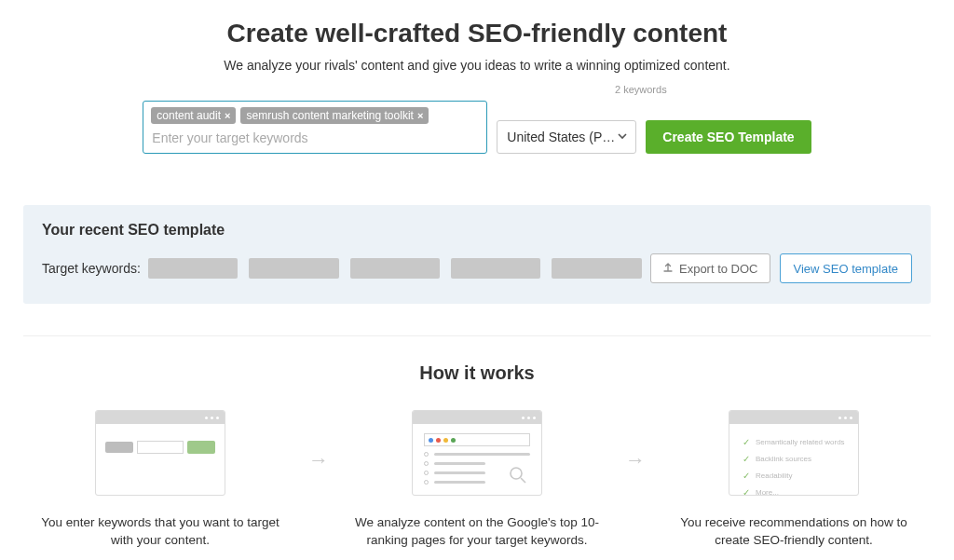 The image size is (954, 560). Describe the element at coordinates (622, 138) in the screenshot. I see `chevron-down-icon` at that location.